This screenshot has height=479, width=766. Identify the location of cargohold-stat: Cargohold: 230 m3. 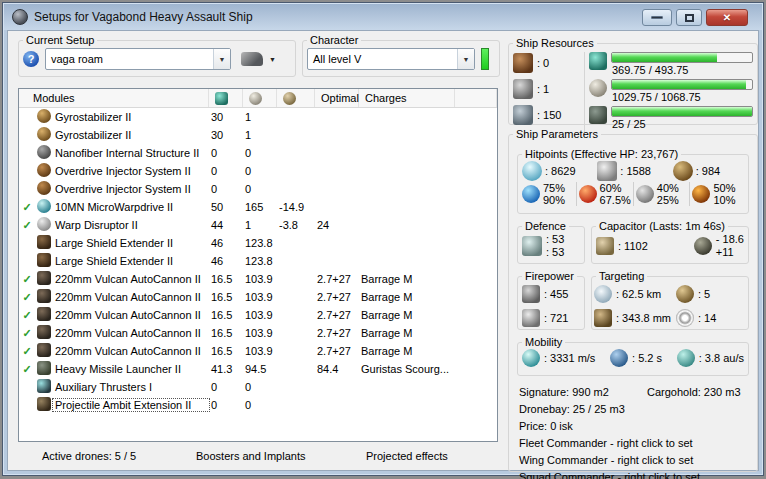
(694, 392).